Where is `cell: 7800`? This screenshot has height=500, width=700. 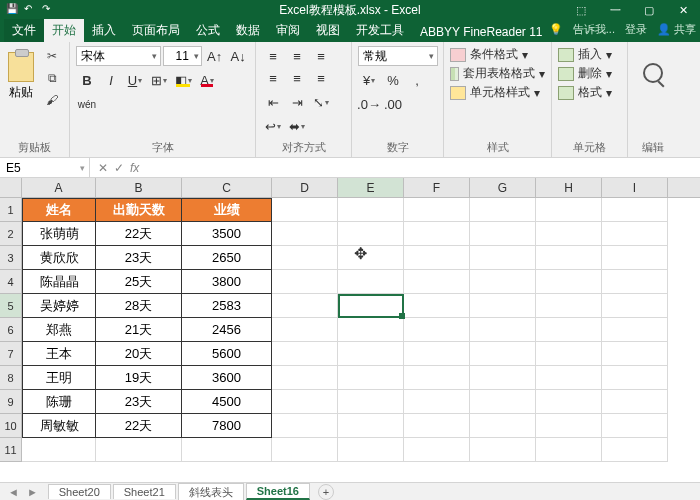
cell: 7800 is located at coordinates (227, 426).